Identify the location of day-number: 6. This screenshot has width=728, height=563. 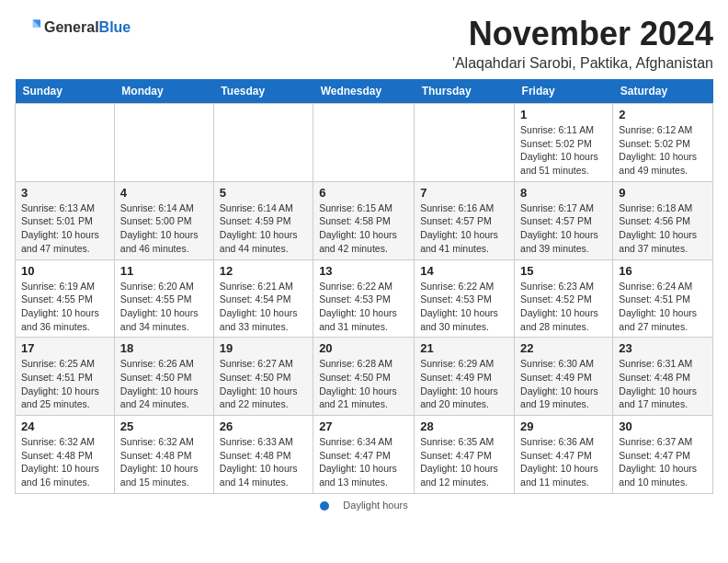
(364, 193).